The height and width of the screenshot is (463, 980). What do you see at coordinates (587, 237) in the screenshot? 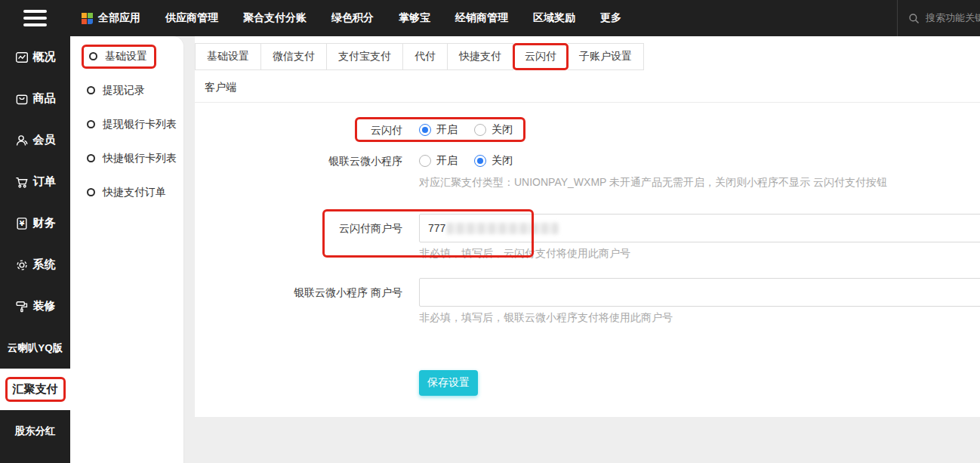
I see `form-row-quickpass-merchant: 云闪付商户号 777 非必填，填写后，云闪付支付将使用此商户号` at bounding box center [587, 237].